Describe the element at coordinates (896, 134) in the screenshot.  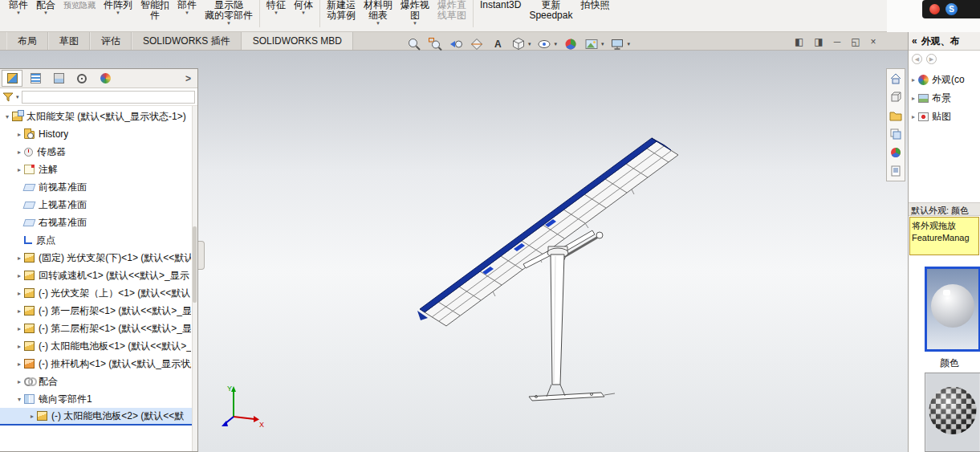
I see `view-palette-icon` at that location.